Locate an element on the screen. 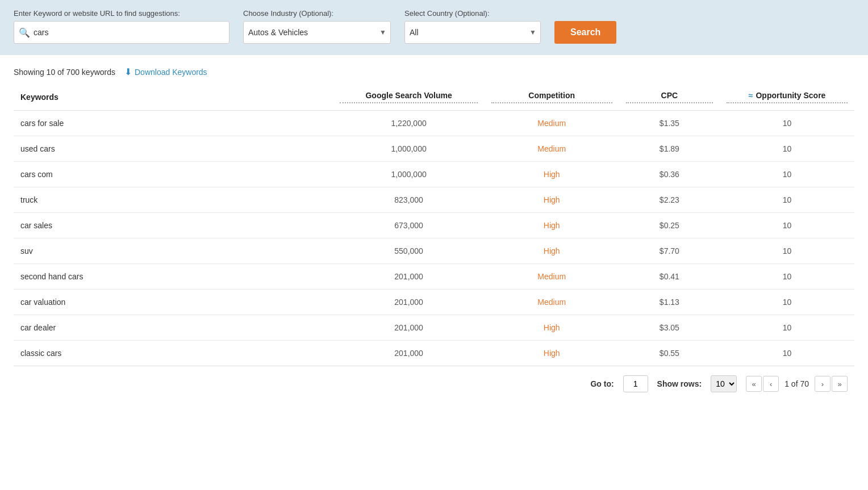 Image resolution: width=868 pixels, height=490 pixels. search-icon: 🔍 is located at coordinates (24, 33).